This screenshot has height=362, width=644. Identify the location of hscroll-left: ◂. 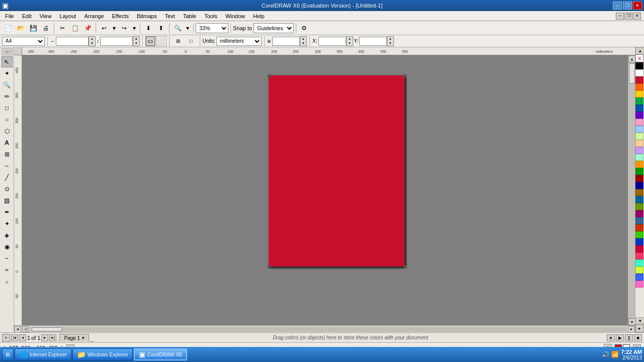
(18, 329).